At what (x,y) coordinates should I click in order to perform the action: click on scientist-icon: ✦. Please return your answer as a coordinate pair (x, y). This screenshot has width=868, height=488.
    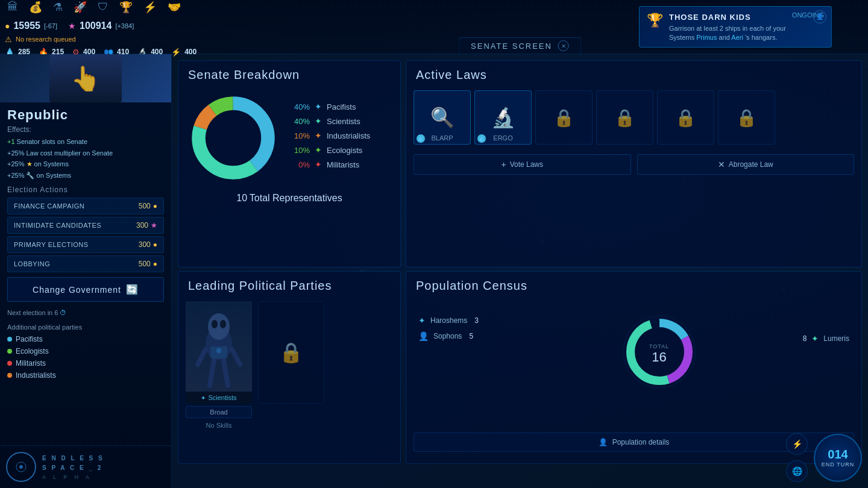
    Looking at the image, I should click on (318, 121).